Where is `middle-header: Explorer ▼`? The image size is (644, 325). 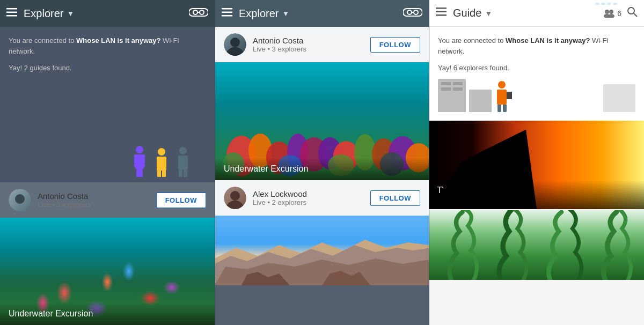 middle-header: Explorer ▼ is located at coordinates (322, 13).